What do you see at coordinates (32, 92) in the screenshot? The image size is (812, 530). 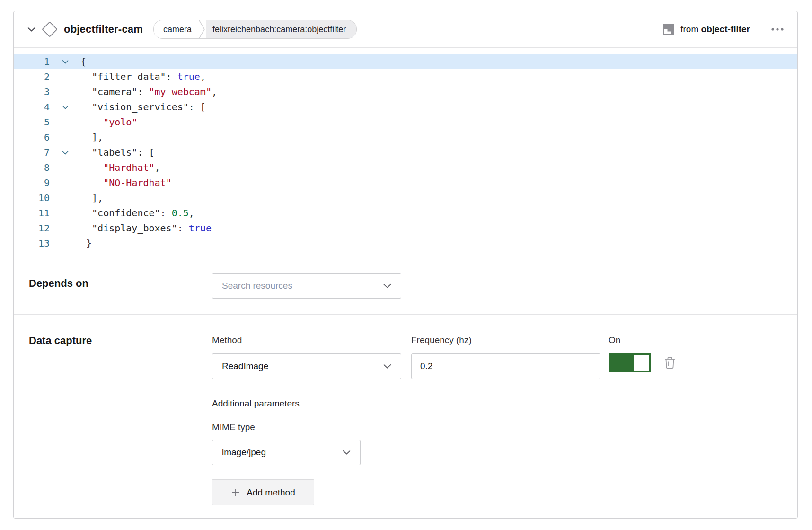 I see `line-number: 3` at bounding box center [32, 92].